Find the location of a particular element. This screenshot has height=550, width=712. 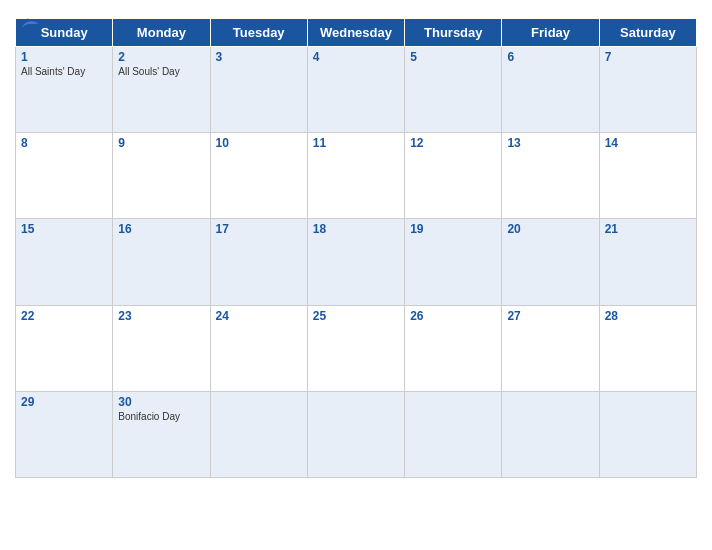

calendar-cell: 6 is located at coordinates (550, 90).